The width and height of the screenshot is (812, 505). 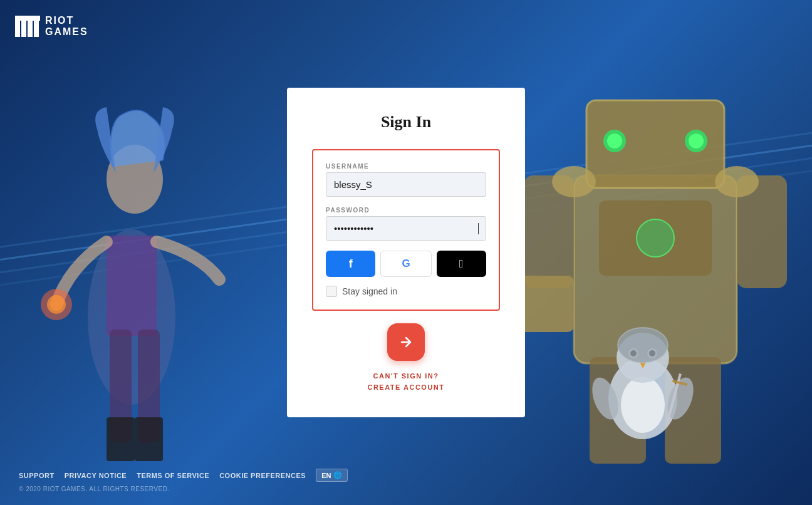 I want to click on password-wrapper, so click(x=406, y=228).